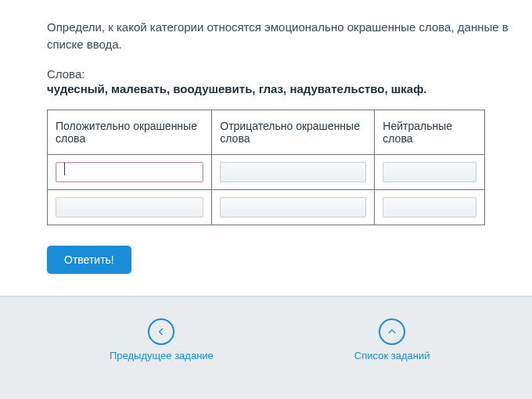 This screenshot has width=532, height=399. I want to click on task-list-button: Список заданий, so click(393, 340).